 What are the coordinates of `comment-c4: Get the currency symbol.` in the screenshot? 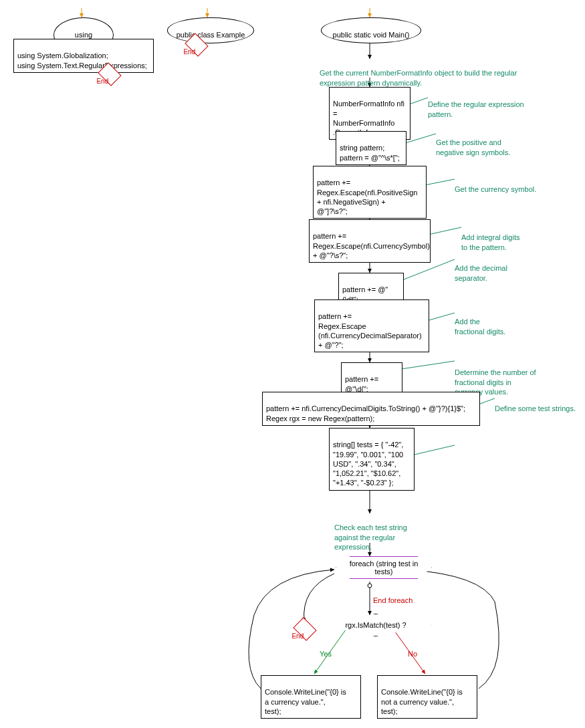 It's located at (495, 185).